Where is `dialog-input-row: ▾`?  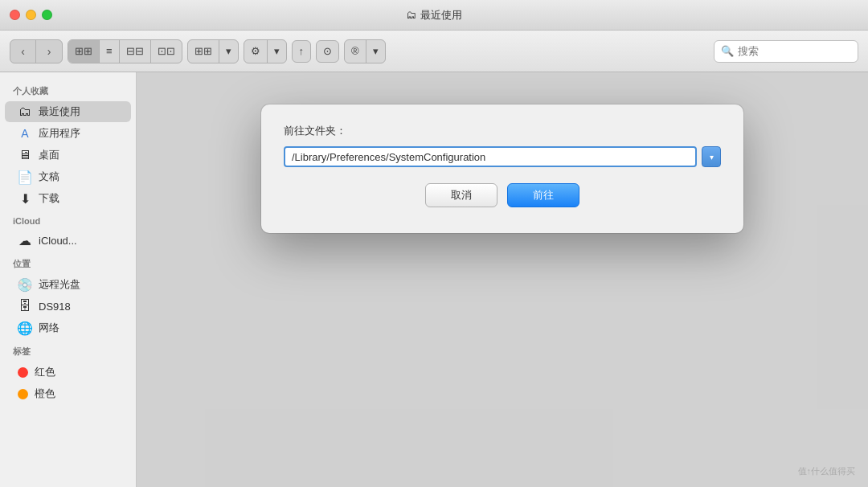
dialog-input-row: ▾ is located at coordinates (502, 157).